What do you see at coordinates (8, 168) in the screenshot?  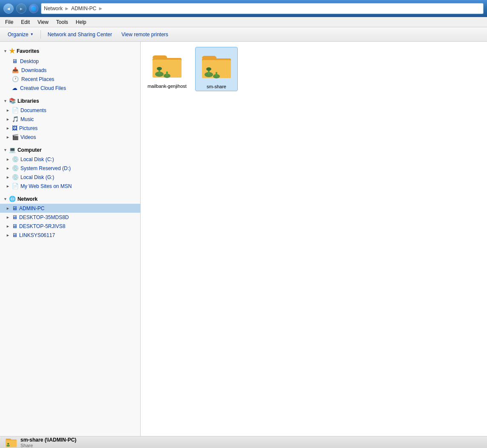 I see `system-reserved-expand-icon: ►` at bounding box center [8, 168].